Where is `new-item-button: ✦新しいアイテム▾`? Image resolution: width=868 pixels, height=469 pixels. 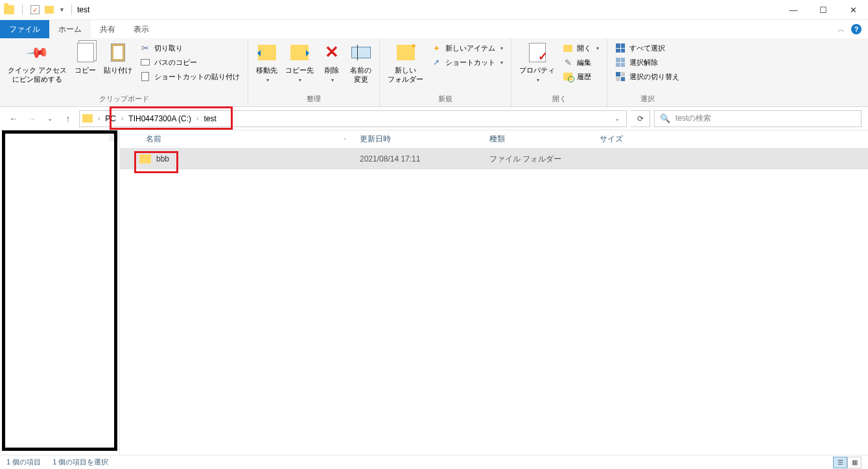 new-item-button: ✦新しいアイテム▾ is located at coordinates (467, 48).